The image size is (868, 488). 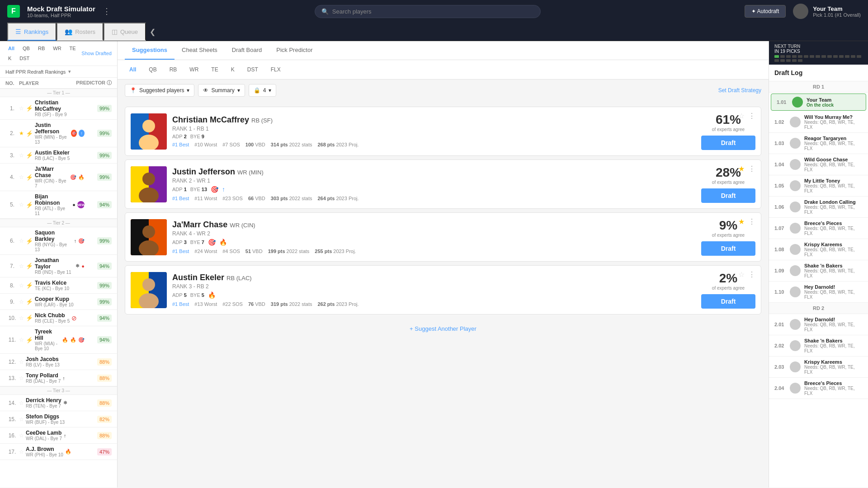 I want to click on list-item: 6. ☆ ⚡ Saquon Barkley RB (NYG) - Bye 13 …, so click(x=59, y=241).